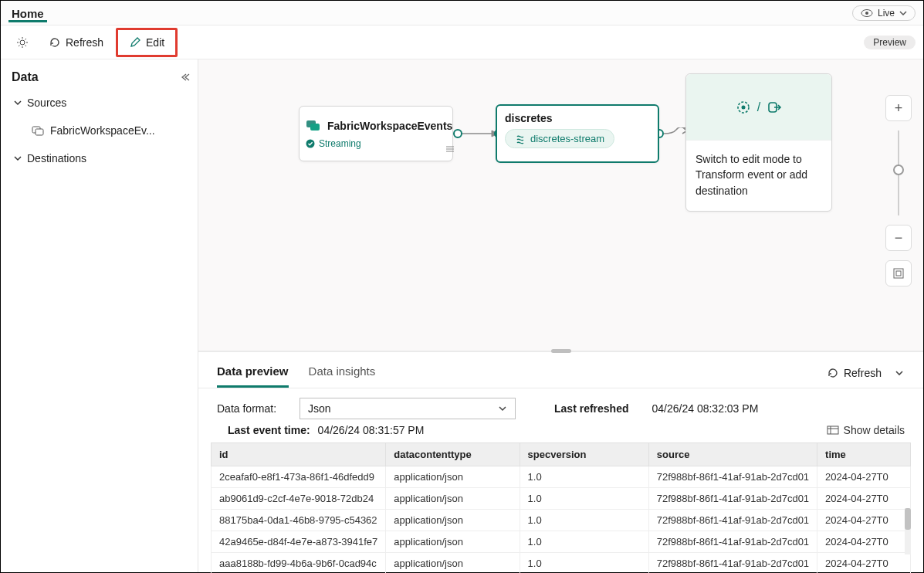 The image size is (924, 573). I want to click on last-event-value: 04/26/24 08:31:57 PM, so click(371, 430).